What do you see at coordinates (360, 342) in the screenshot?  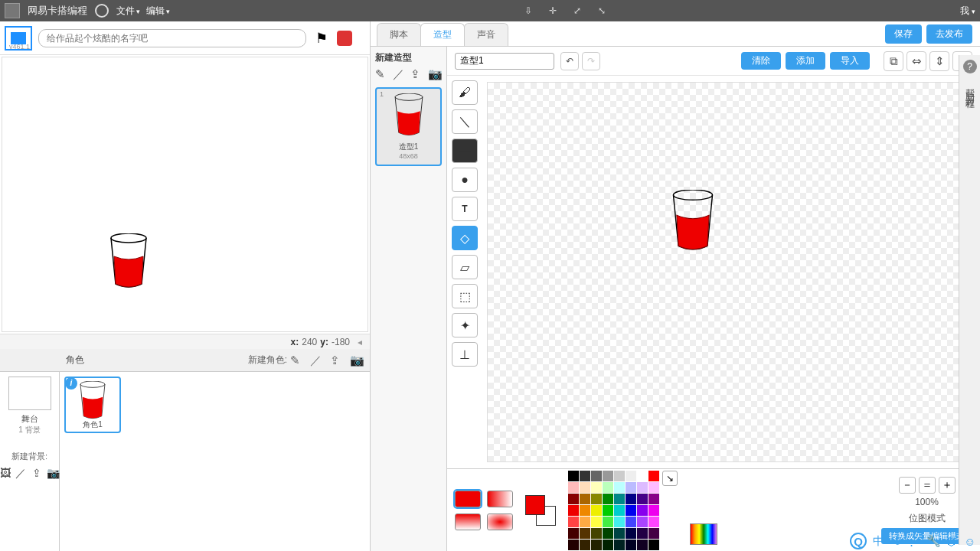 I see `collapse-icon: ◂` at bounding box center [360, 342].